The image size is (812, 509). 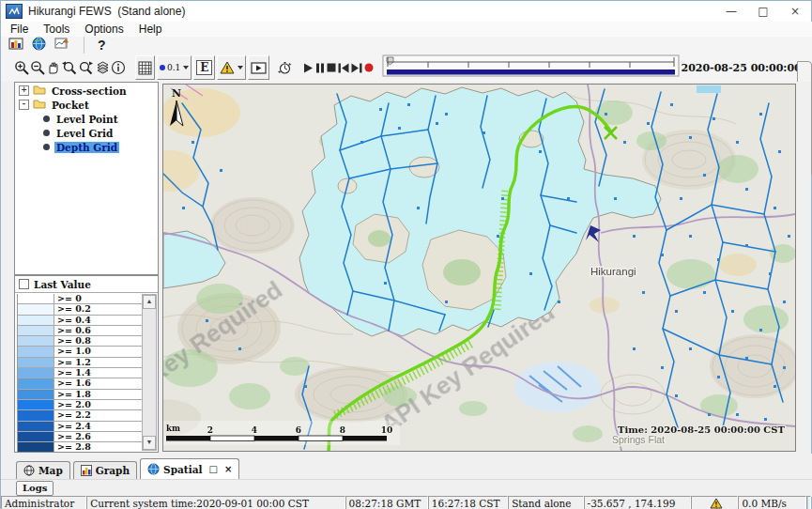 I want to click on last-value-checkbox, so click(x=24, y=284).